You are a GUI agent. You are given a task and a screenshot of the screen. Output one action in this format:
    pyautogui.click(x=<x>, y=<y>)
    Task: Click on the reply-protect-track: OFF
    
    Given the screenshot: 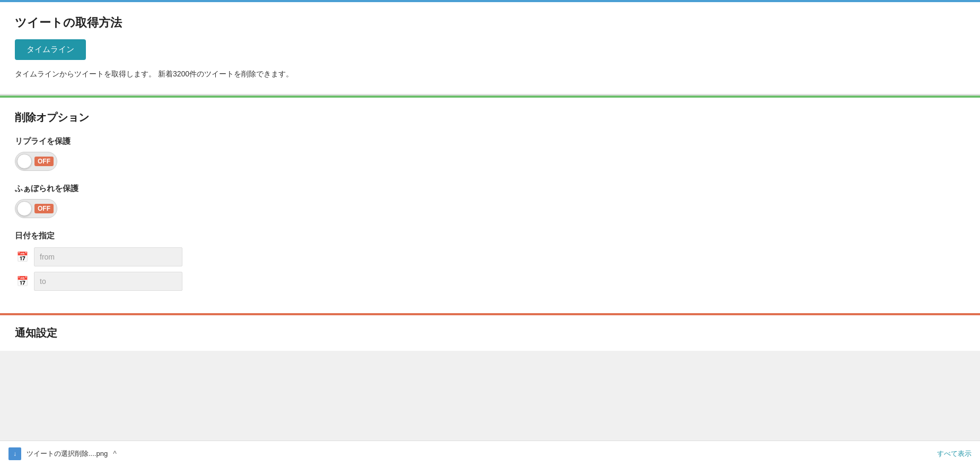 What is the action you would take?
    pyautogui.click(x=36, y=161)
    